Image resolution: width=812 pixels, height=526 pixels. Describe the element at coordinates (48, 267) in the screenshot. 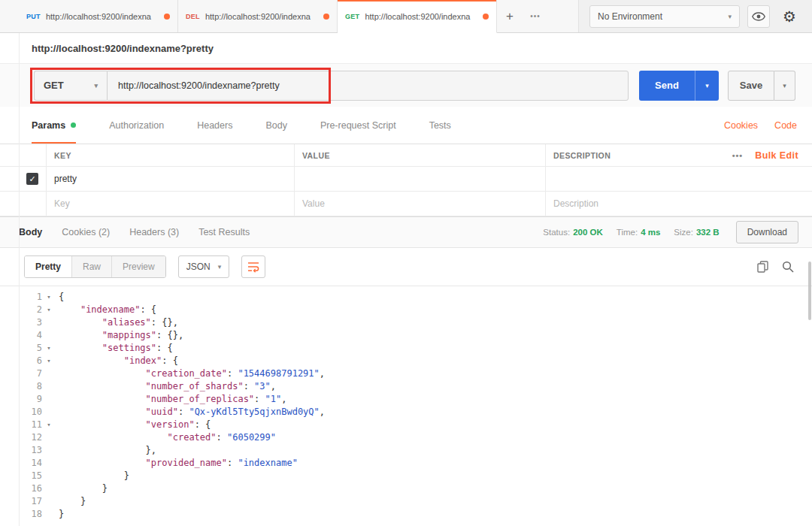

I see `view-mode-pretty: Pretty` at that location.